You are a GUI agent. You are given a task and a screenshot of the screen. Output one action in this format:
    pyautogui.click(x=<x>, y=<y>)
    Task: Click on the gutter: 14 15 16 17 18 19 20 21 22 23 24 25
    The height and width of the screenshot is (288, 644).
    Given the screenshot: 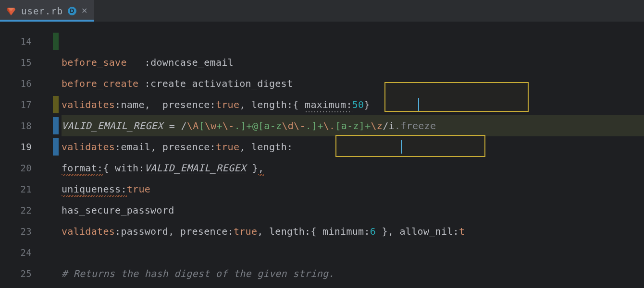 What is the action you would take?
    pyautogui.click(x=26, y=155)
    